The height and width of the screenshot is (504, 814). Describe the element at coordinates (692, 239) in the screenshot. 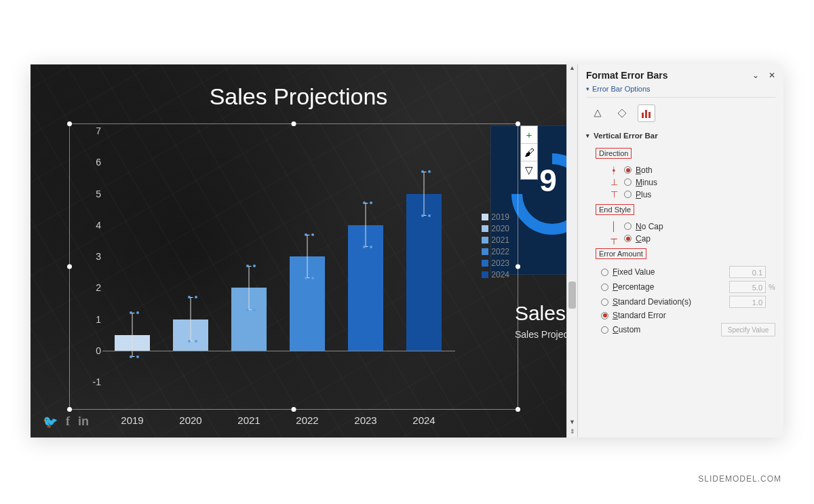

I see `radio-option-cap: ┬Cap` at that location.